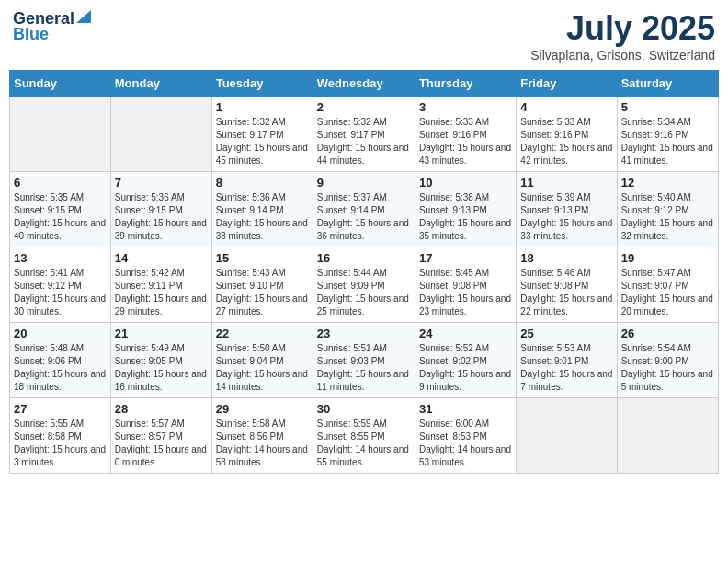  Describe the element at coordinates (364, 182) in the screenshot. I see `day-number: 9` at that location.